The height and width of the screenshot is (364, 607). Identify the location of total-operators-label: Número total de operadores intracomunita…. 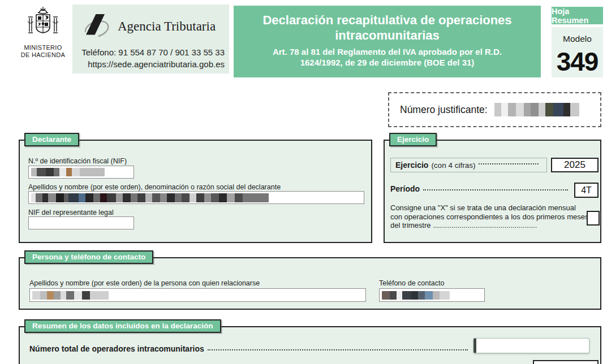
(117, 349).